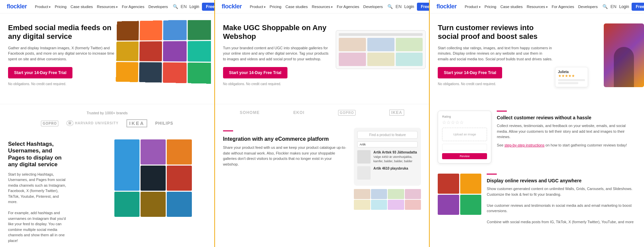 This screenshot has width=644, height=247. I want to click on display-title: Display online reviews and UGC anywhere, so click(561, 181).